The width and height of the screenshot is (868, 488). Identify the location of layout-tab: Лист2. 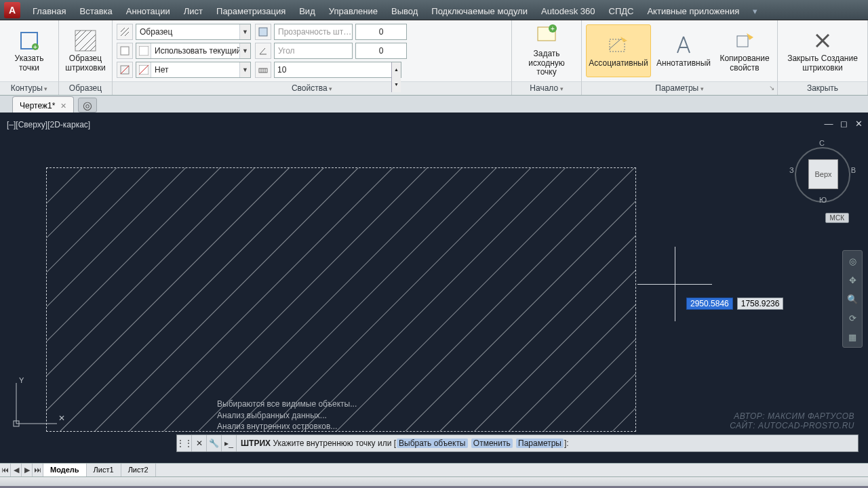
(138, 470).